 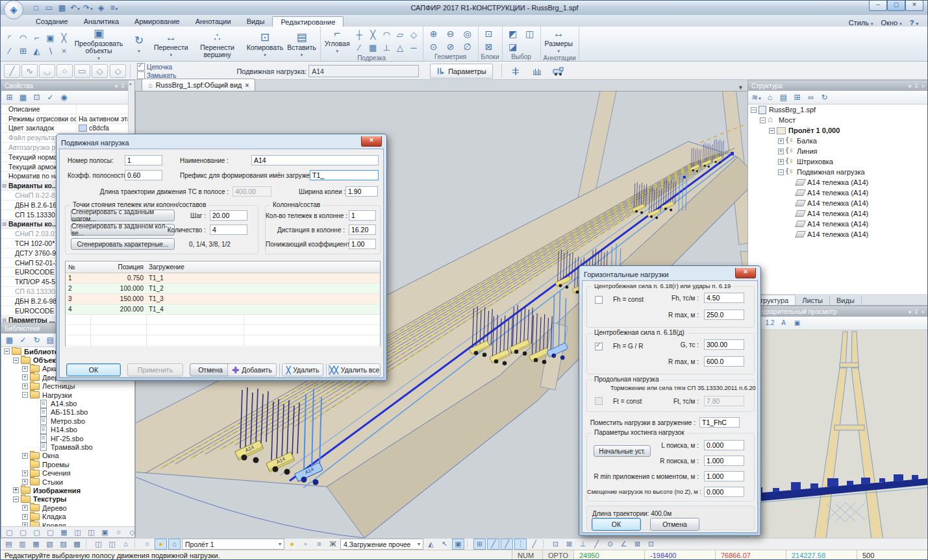 What do you see at coordinates (68, 395) in the screenshot?
I see `tree-item: Нагрузки` at bounding box center [68, 395].